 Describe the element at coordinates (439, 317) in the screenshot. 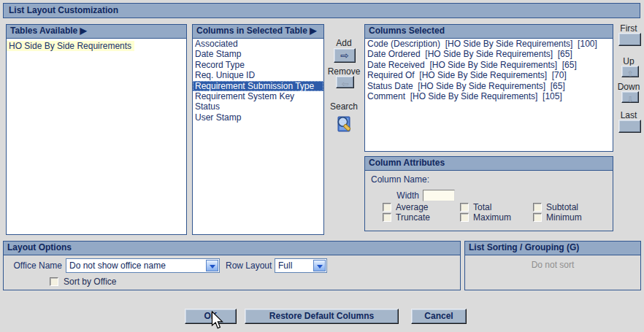

I see `cancel-button: Cancel` at that location.